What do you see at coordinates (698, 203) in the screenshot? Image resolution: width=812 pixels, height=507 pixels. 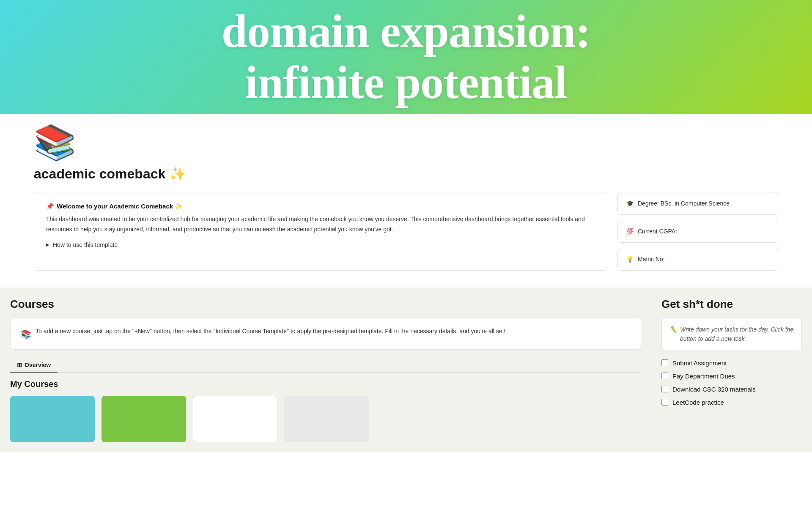 I see `degree-card: 🎓 Degree: BSc. in Computer Science` at bounding box center [698, 203].